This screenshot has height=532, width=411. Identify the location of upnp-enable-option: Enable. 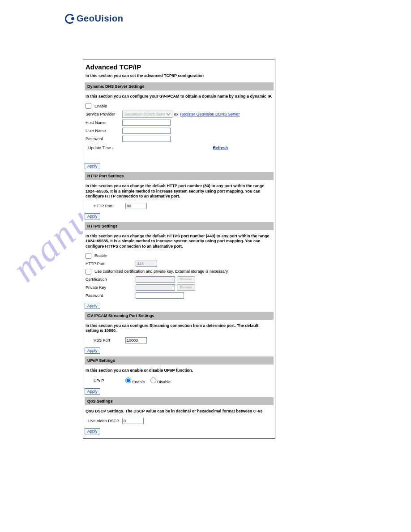
(135, 381).